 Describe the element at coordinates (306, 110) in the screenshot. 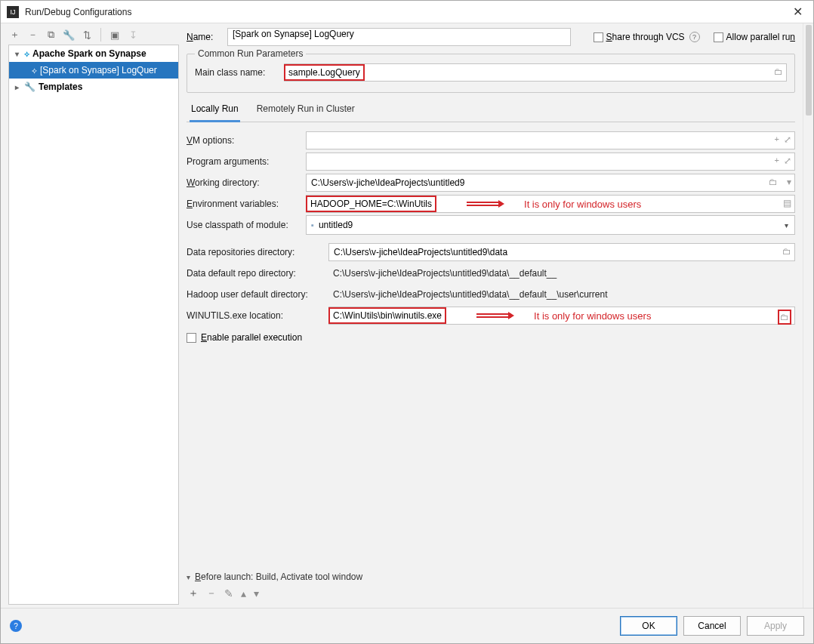

I see `tab-remotely-run: Remotely Run in Cluster` at that location.